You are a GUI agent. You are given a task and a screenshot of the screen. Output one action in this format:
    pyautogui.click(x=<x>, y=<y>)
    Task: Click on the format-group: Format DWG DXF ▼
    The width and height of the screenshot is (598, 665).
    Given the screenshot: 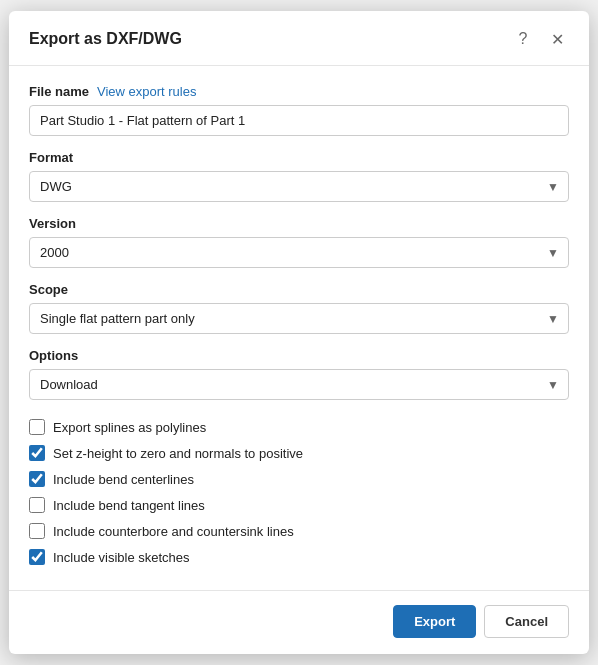 What is the action you would take?
    pyautogui.click(x=299, y=176)
    